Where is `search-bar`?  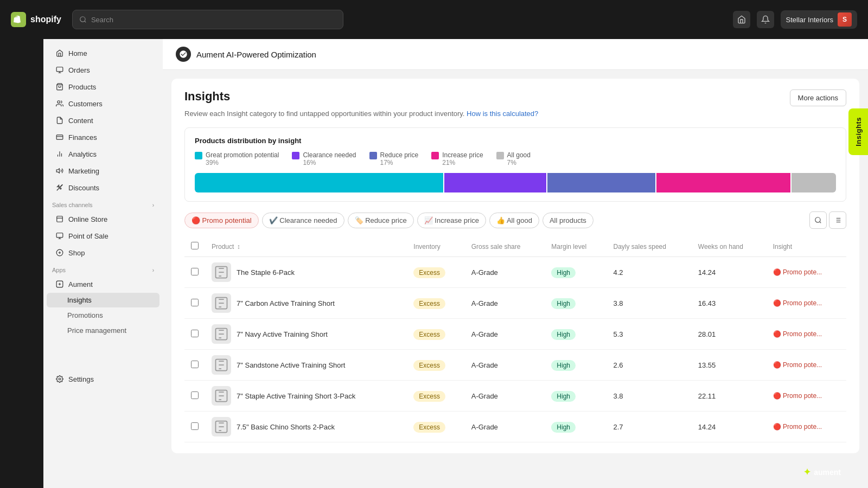 search-bar is located at coordinates (208, 20).